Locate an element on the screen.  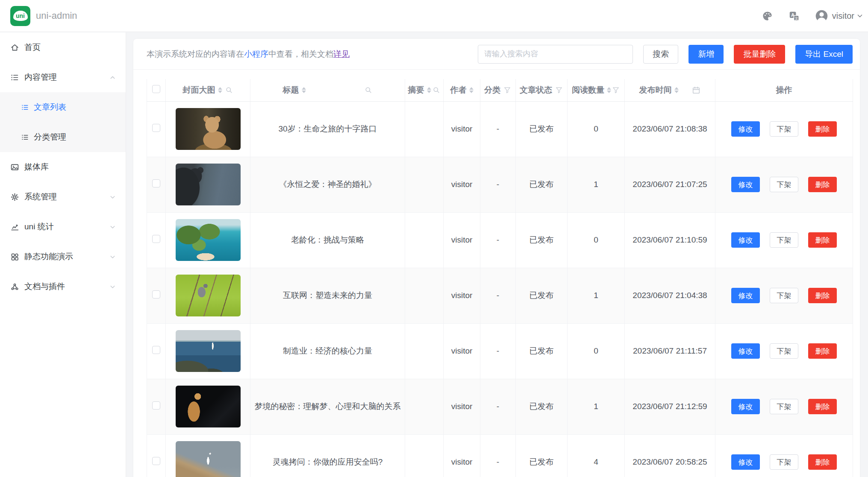
svg-text: 文 is located at coordinates (797, 18).